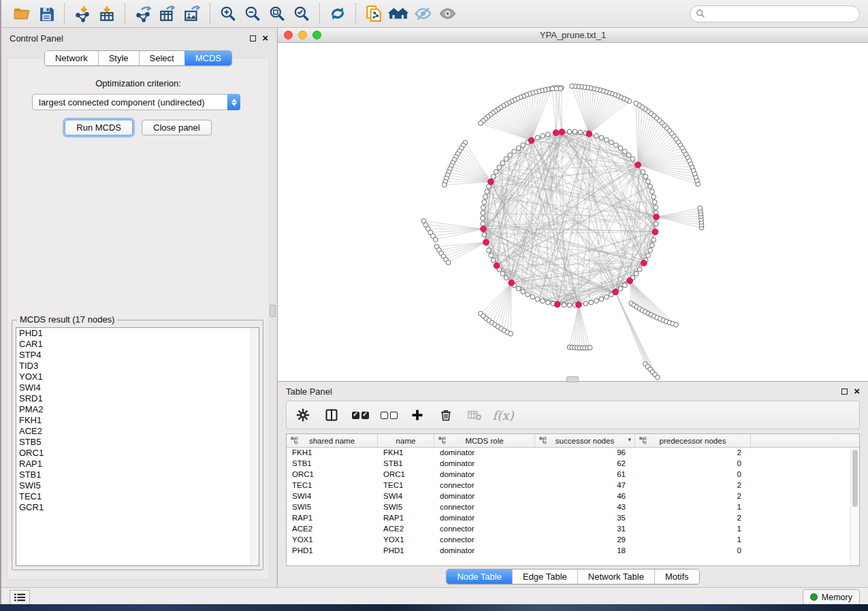  What do you see at coordinates (855, 507) in the screenshot?
I see `table-scrollbar` at bounding box center [855, 507].